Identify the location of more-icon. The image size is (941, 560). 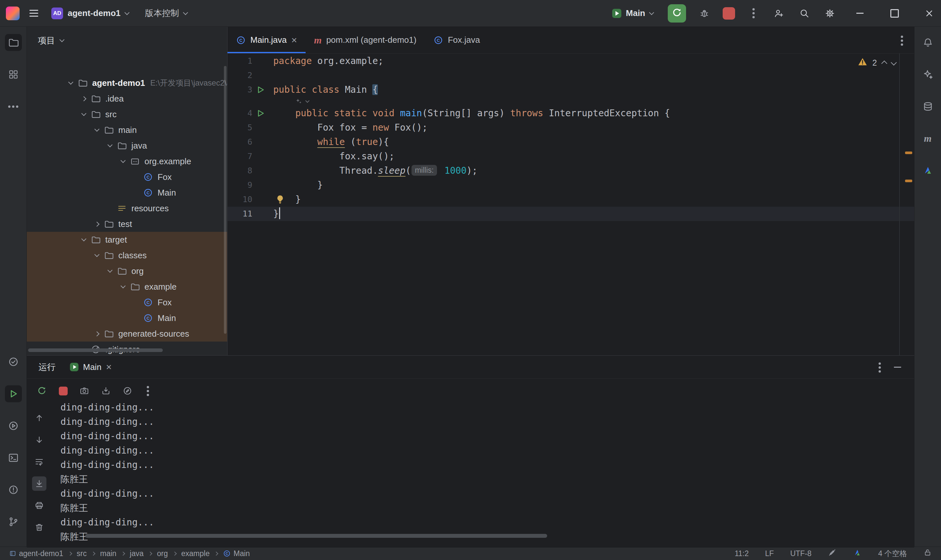
(148, 391).